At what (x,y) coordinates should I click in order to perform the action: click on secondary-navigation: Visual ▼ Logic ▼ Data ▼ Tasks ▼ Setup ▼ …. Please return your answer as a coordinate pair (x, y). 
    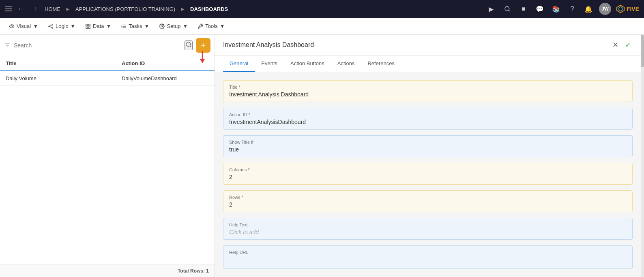
    Looking at the image, I should click on (322, 26).